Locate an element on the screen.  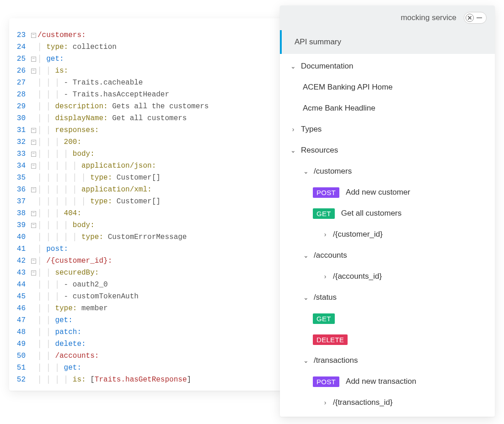
code-line: 51│ │ │ get: is located at coordinates (143, 368).